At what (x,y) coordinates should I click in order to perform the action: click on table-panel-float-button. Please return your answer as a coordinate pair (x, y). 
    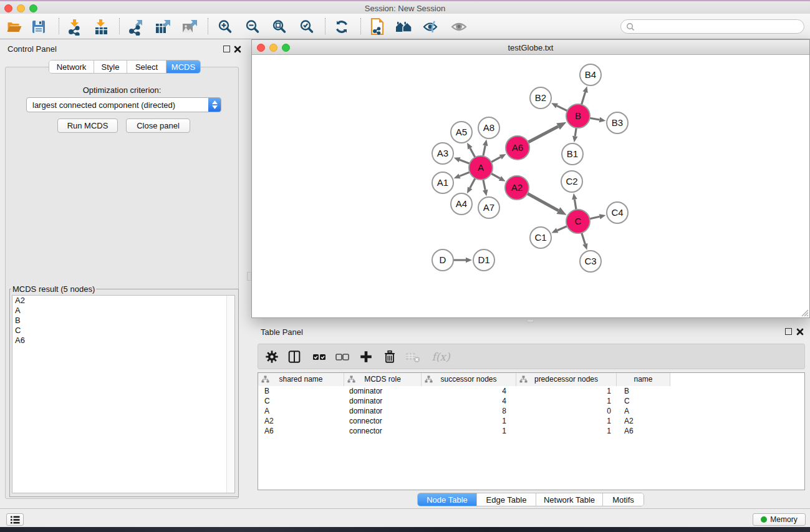
    Looking at the image, I should click on (788, 332).